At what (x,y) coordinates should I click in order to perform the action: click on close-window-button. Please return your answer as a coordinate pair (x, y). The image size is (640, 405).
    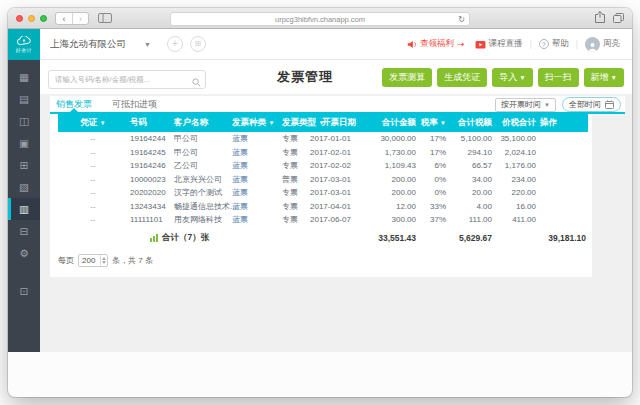
    Looking at the image, I should click on (20, 18).